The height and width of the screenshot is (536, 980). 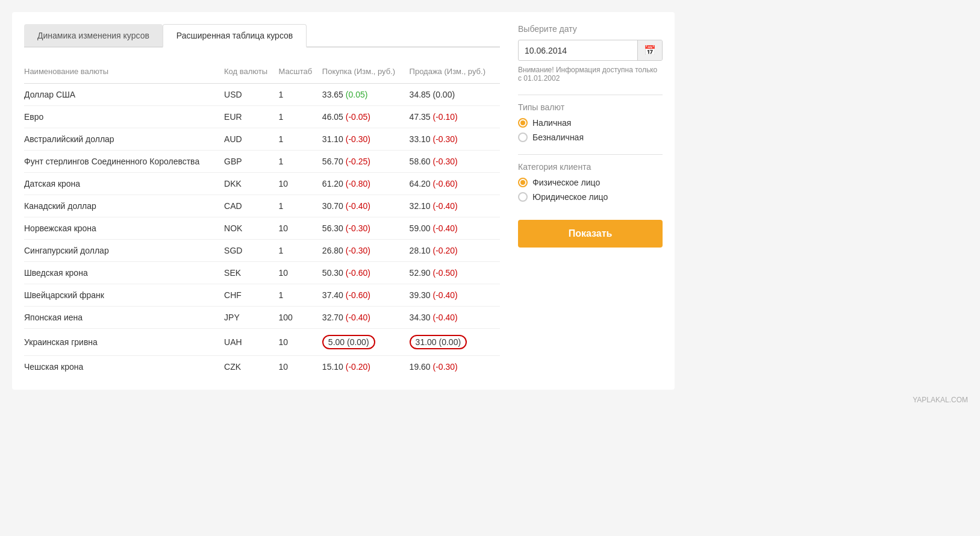 What do you see at coordinates (455, 273) in the screenshot?
I see `cell-sell: 52.90 (-0.50)` at bounding box center [455, 273].